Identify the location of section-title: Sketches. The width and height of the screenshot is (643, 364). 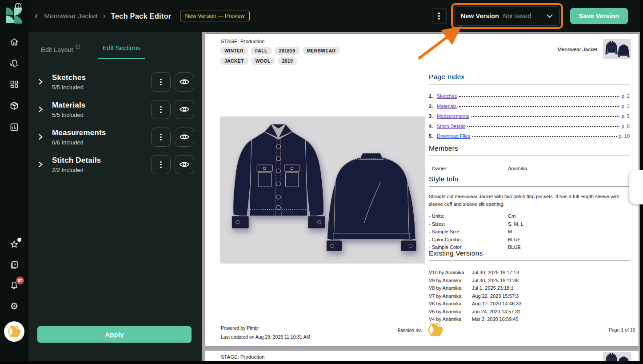
(100, 78).